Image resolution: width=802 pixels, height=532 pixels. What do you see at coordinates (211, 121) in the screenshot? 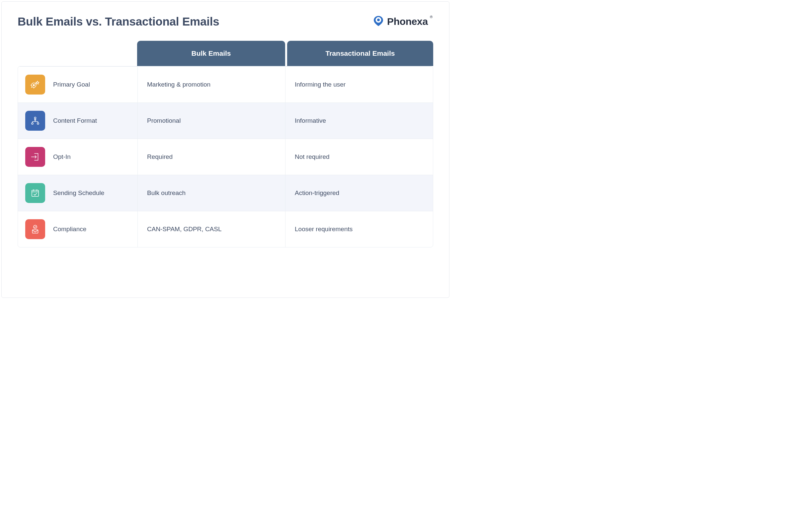
I see `cell-bulk: Promotional` at bounding box center [211, 121].